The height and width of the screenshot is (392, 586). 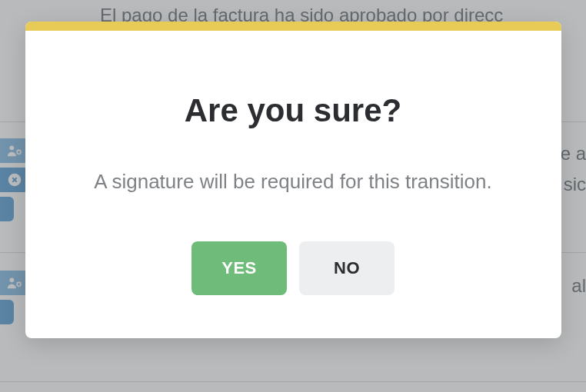 I want to click on modal-title: Are you sure?, so click(x=294, y=111).